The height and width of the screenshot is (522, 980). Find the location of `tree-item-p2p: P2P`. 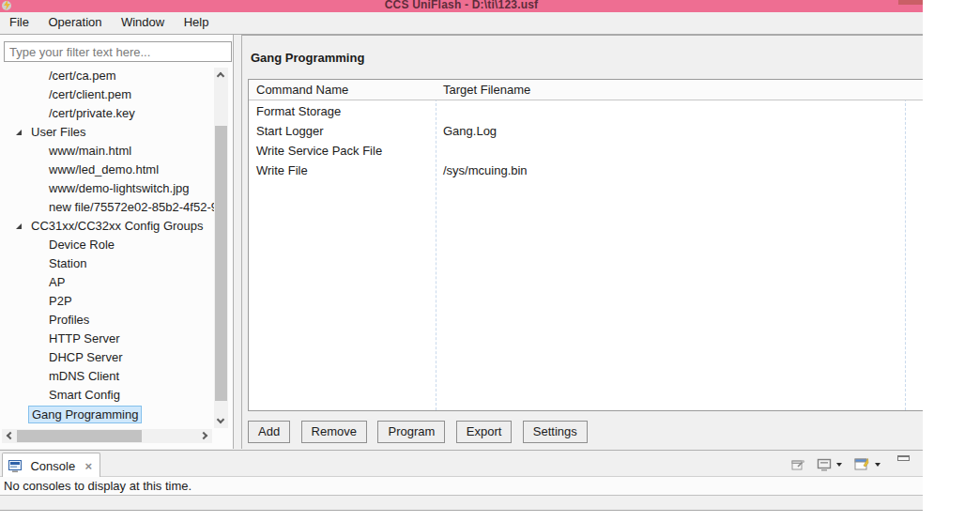

tree-item-p2p: P2P is located at coordinates (107, 301).